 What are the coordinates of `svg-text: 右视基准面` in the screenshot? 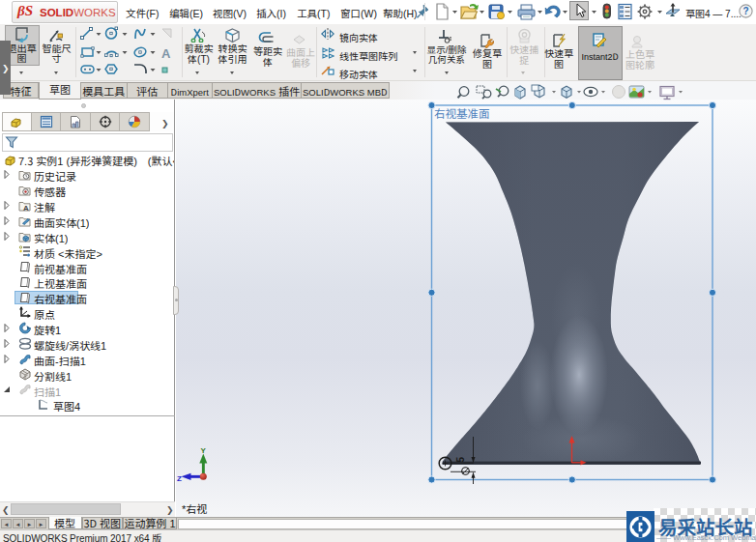 It's located at (462, 113).